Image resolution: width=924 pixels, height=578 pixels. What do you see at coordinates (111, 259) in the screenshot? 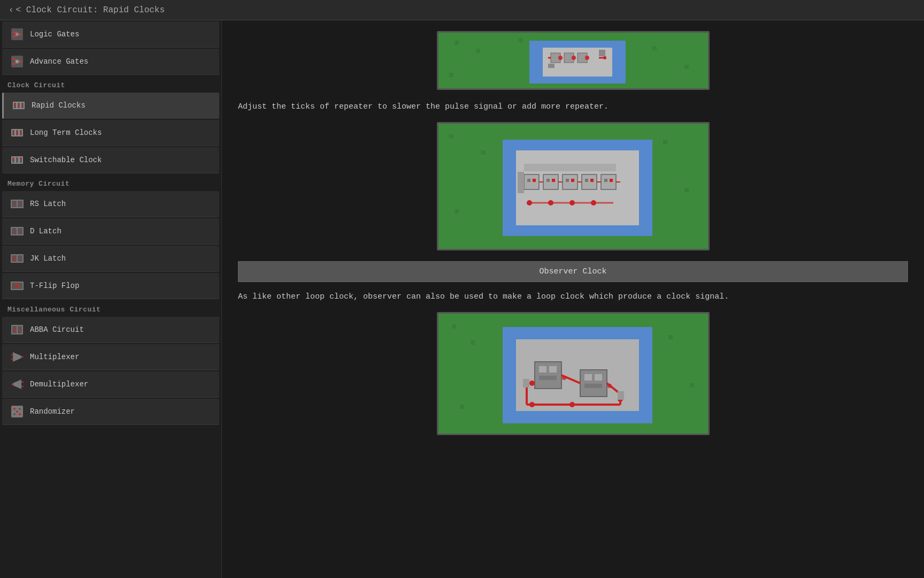
I see `sidebar-item-jk-latch: JK Latch` at bounding box center [111, 259].